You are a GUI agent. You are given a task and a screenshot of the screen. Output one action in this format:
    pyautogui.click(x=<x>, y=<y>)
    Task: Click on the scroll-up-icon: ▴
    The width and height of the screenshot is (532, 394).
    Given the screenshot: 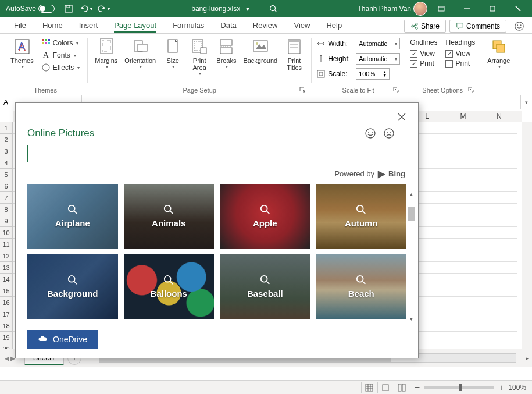 What is the action you would take?
    pyautogui.click(x=411, y=194)
    